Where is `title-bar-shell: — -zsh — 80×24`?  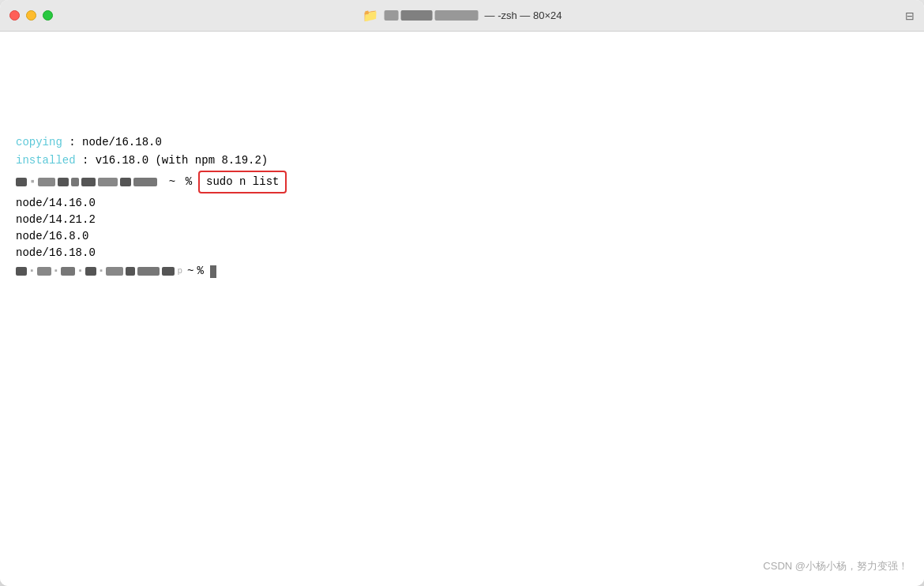
title-bar-shell: — -zsh — 80×24 is located at coordinates (524, 16).